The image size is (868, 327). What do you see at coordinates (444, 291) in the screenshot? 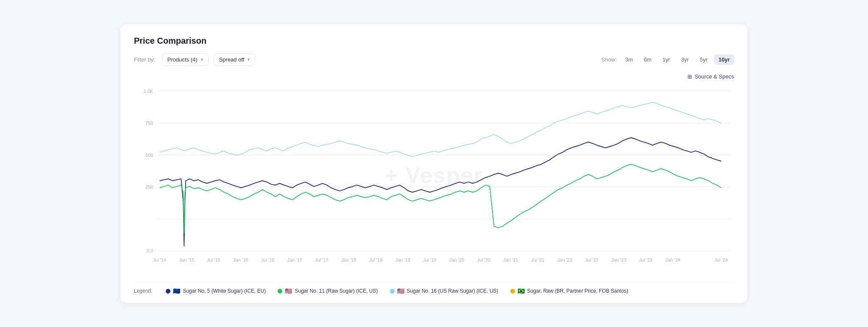
I see `legend-item-sugar16: 🇺🇸 Sugar No. 16 (US Raw Sugar) (ICE, US)` at bounding box center [444, 291].